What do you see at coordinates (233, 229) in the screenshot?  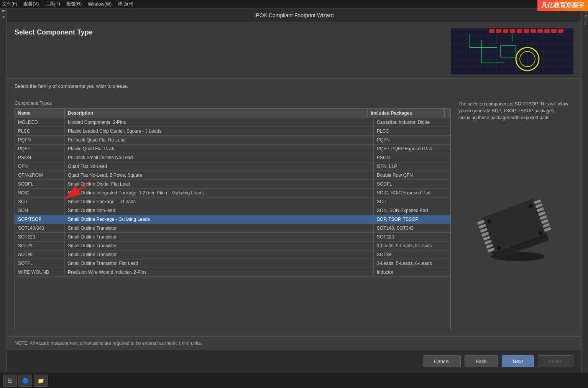 I see `table-row: SOT143/343 Small Outline Transistor SOT1…` at bounding box center [233, 229].